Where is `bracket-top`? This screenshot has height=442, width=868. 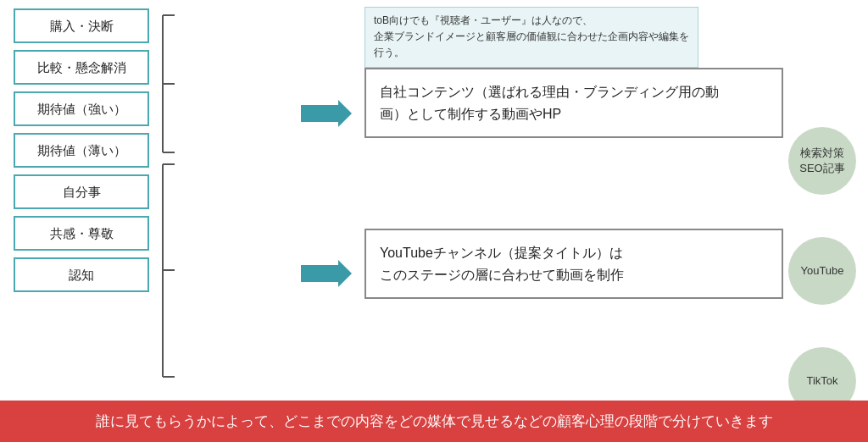 bracket-top is located at coordinates (164, 84).